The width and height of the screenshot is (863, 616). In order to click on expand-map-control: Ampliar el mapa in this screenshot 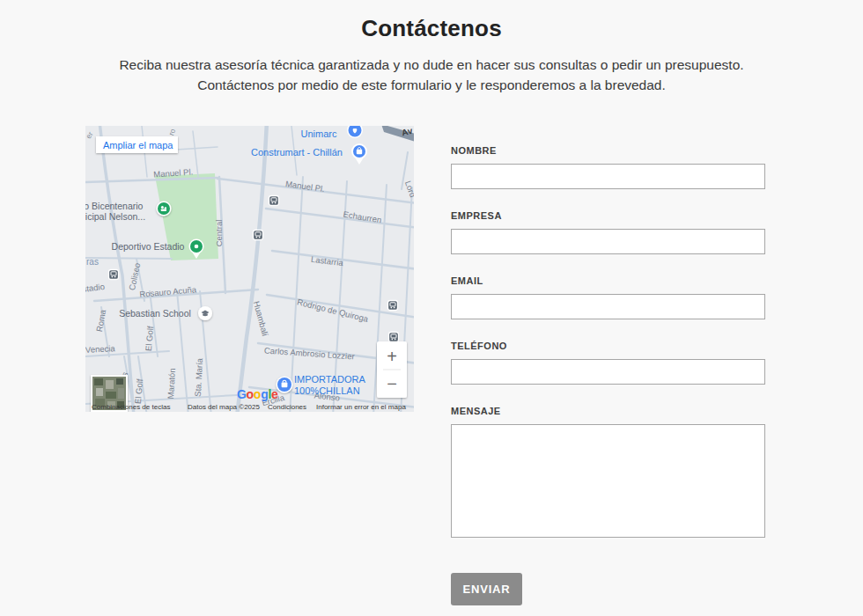, I will do `click(137, 144)`.